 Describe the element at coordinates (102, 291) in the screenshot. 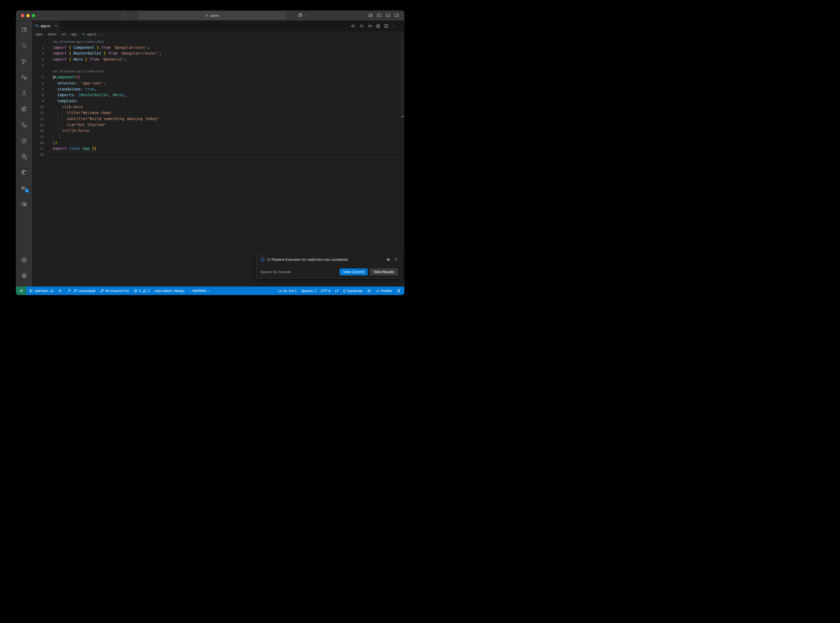

I see `wrench-icon` at that location.